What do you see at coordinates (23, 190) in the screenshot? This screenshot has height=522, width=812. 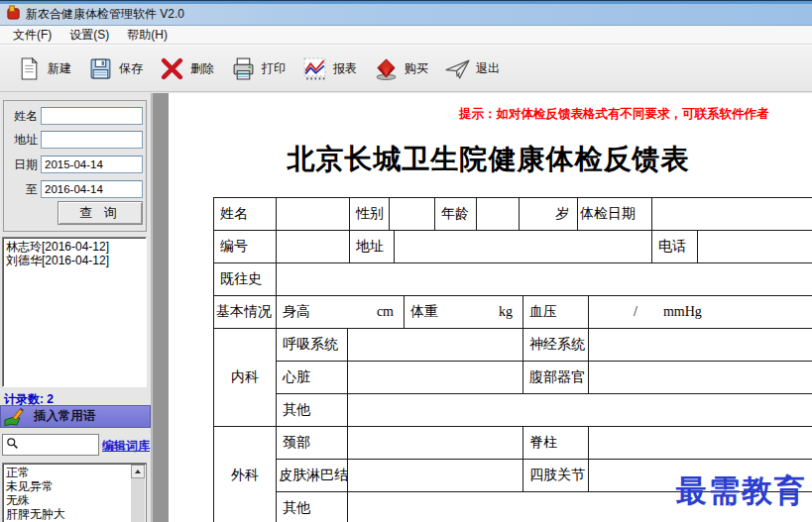 I see `to-label: 至` at bounding box center [23, 190].